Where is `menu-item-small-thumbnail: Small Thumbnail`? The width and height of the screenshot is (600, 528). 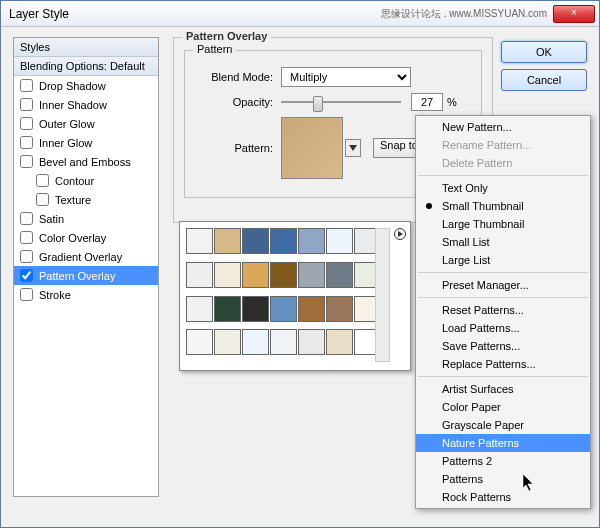
menu-item-small-thumbnail: Small Thumbnail is located at coordinates (503, 206).